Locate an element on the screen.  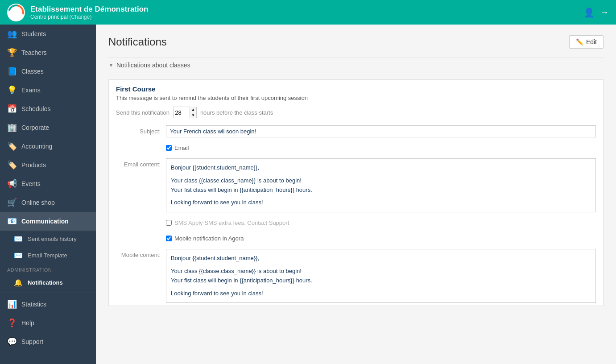
sent-emails-icon: ✉️ is located at coordinates (18, 239).